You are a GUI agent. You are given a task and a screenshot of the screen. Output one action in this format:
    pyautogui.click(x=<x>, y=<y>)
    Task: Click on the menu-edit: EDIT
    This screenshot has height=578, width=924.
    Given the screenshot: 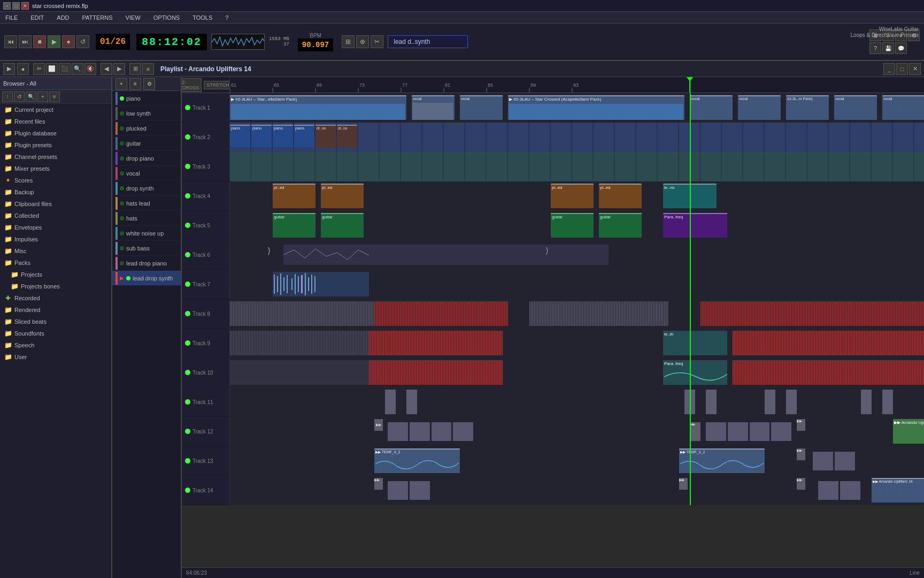 What is the action you would take?
    pyautogui.click(x=37, y=18)
    